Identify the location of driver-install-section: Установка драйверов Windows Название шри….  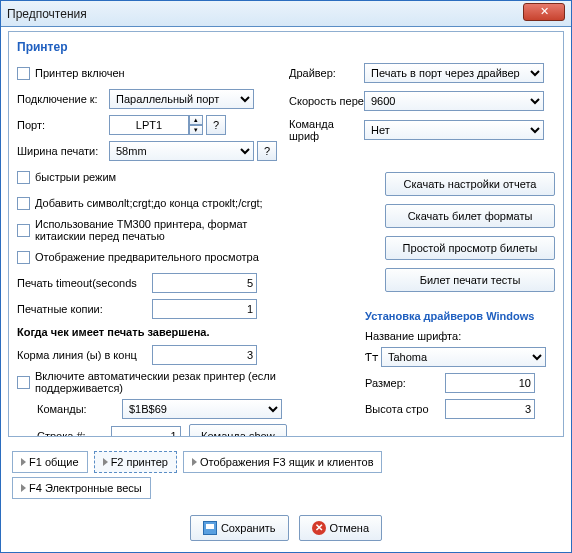
(460, 367).